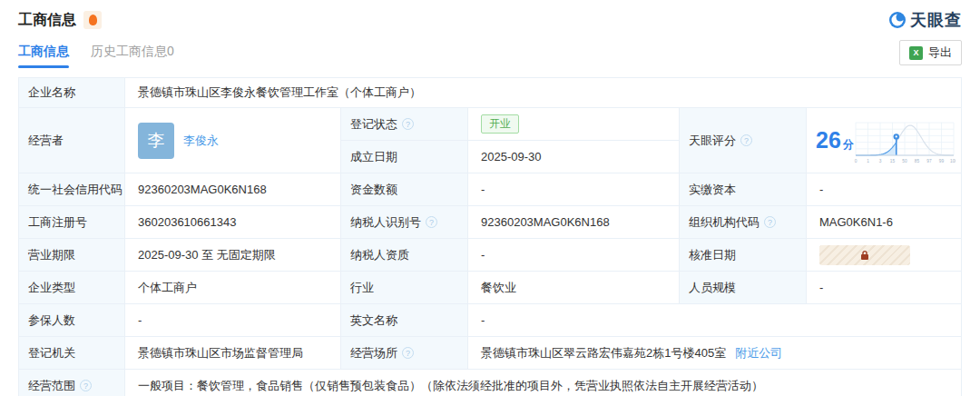 The height and width of the screenshot is (396, 980). What do you see at coordinates (405, 255) in the screenshot?
I see `taxpayer-quality-label: 纳税人资质` at bounding box center [405, 255].